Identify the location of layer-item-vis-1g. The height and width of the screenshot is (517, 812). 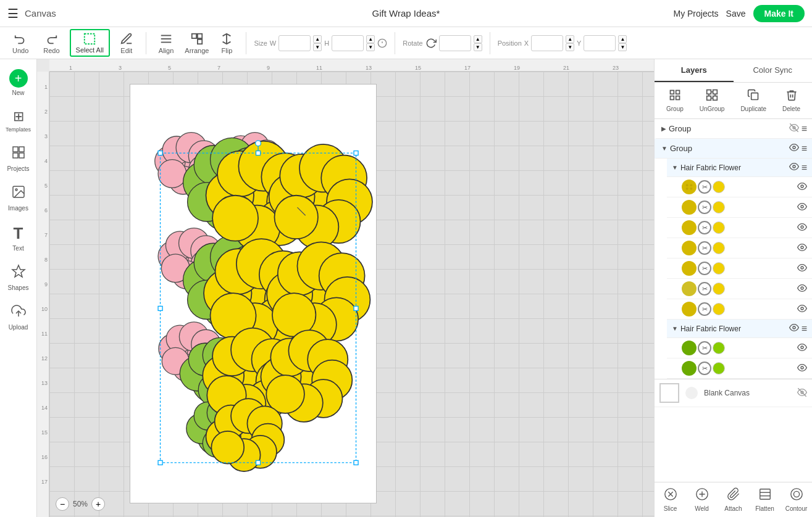
(802, 310).